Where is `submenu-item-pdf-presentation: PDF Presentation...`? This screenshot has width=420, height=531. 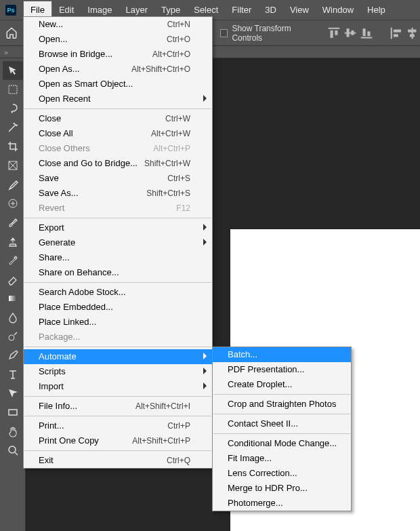 submenu-item-pdf-presentation: PDF Presentation... is located at coordinates (282, 370).